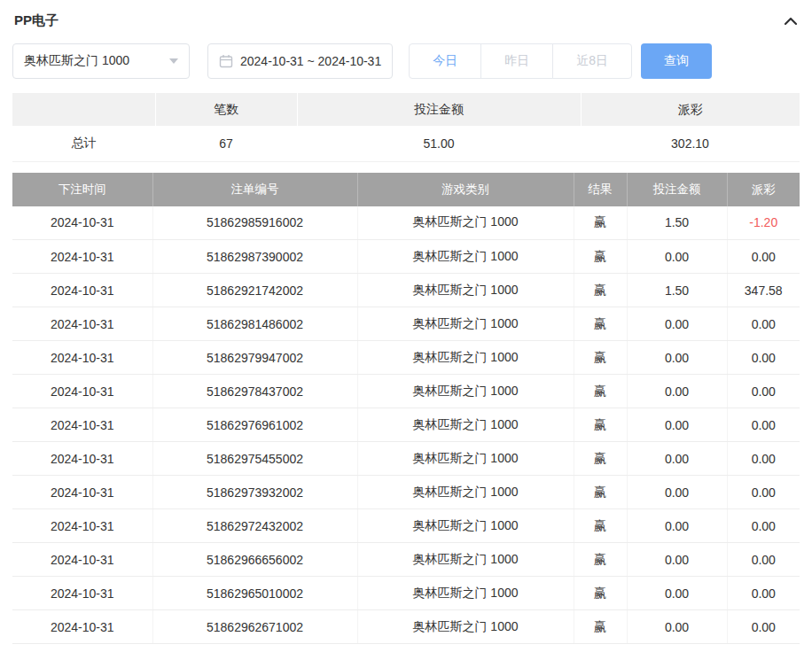  Describe the element at coordinates (517, 61) in the screenshot. I see `yesterday-button: 昨日` at that location.